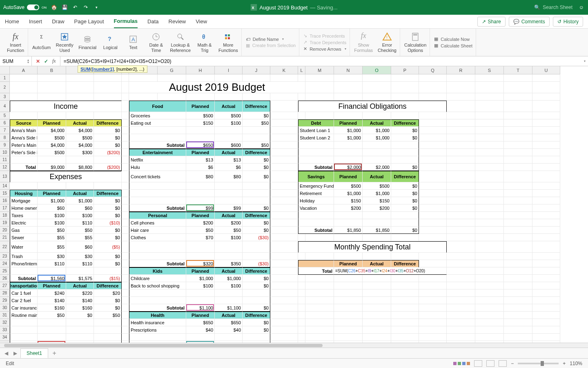 The width and height of the screenshot is (588, 368). I want to click on cell-J11: $0, so click(256, 160).